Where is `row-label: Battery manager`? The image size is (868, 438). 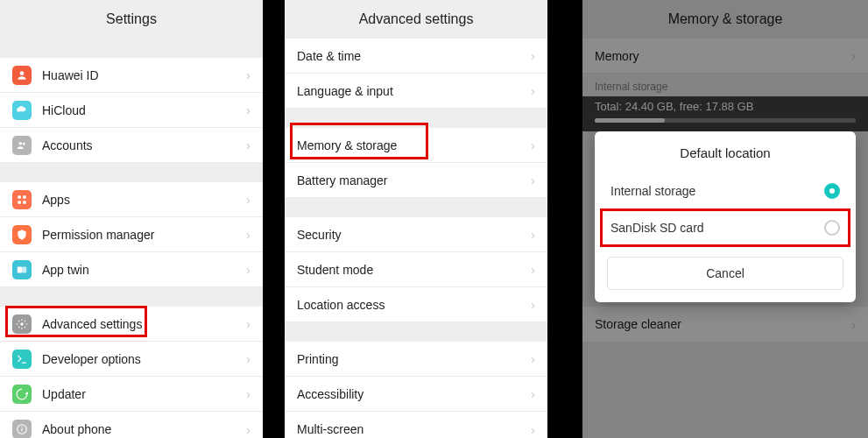 row-label: Battery manager is located at coordinates (413, 180).